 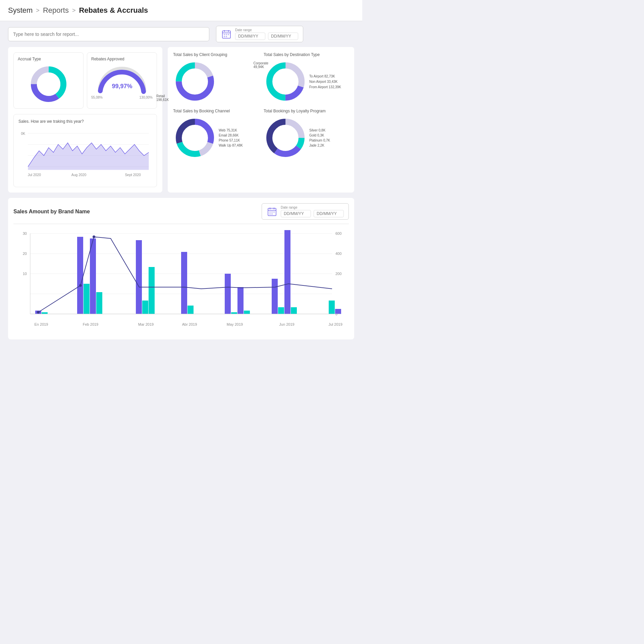 I want to click on date-range-info: Date range, so click(x=267, y=34).